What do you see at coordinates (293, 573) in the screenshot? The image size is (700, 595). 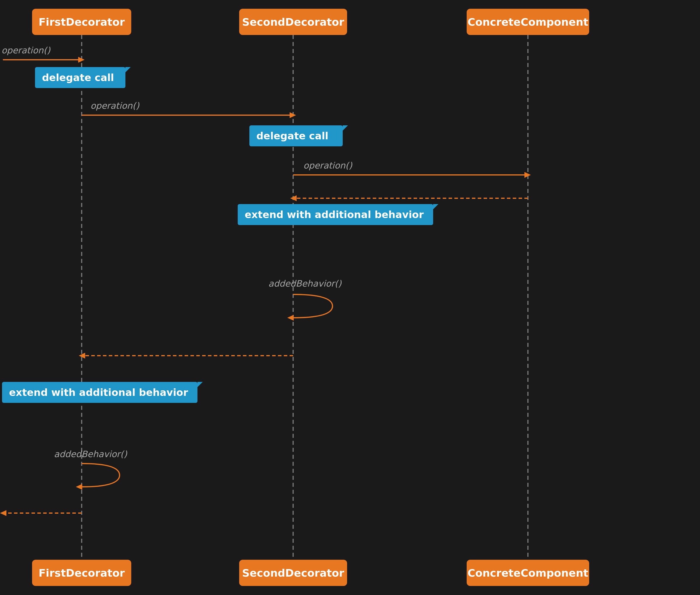 I see `lifeline-box-second-bottom: SecondDecorator` at bounding box center [293, 573].